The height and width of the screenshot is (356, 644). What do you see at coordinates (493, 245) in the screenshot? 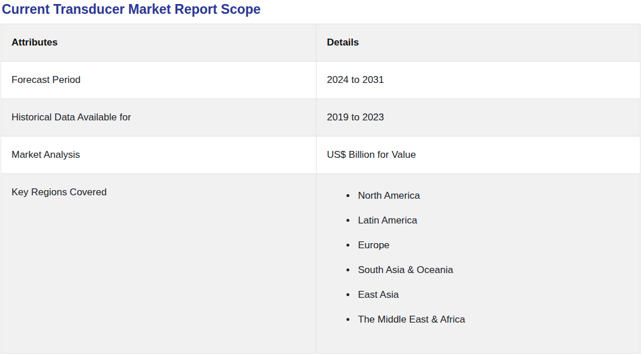
I see `list-item: Europe` at bounding box center [493, 245].